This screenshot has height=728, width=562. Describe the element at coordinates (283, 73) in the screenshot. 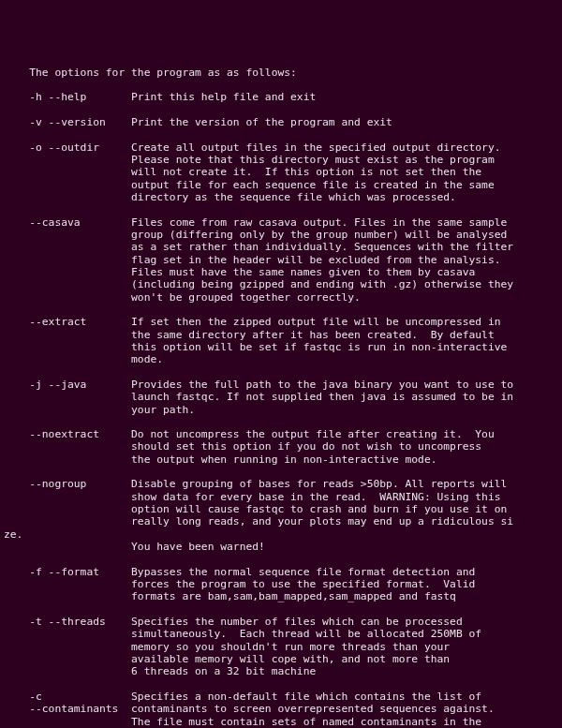

I see `terminal-line: The options for the program as as follow…` at that location.